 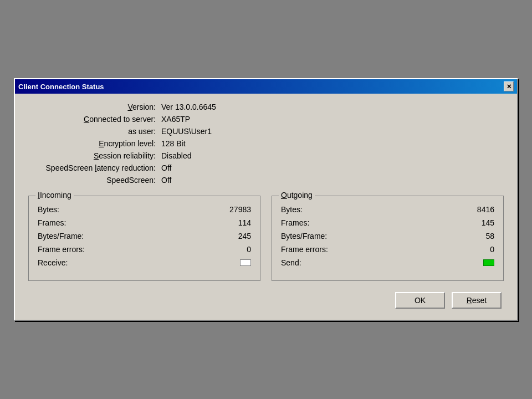 What do you see at coordinates (300, 195) in the screenshot?
I see `outgoing-legend-text: utgoing` at bounding box center [300, 195].